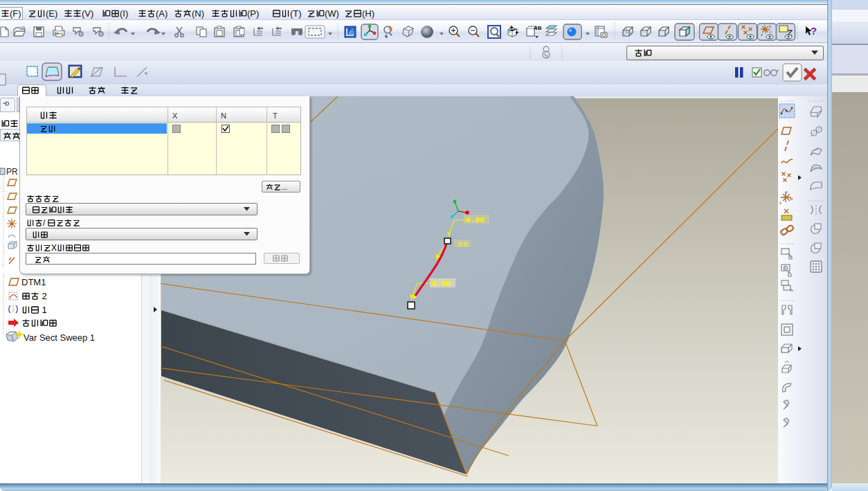 The height and width of the screenshot is (491, 868). I want to click on svg-text: (V), so click(87, 14).